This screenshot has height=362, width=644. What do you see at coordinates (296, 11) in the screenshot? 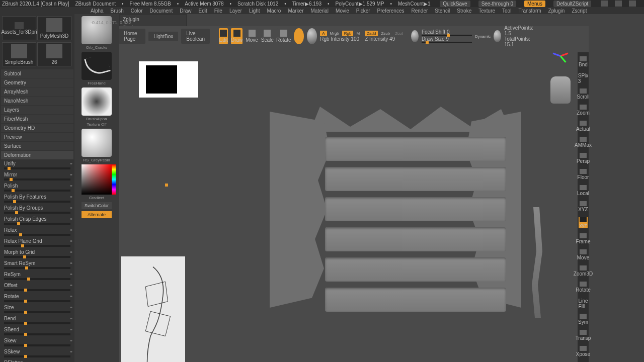
I see `menu-marker: Marker` at bounding box center [296, 11].